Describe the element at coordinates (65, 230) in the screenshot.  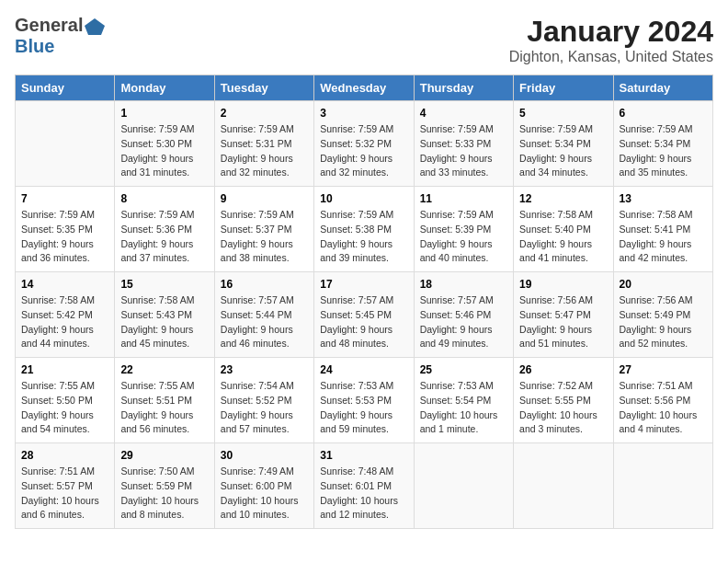
I see `calendar-cell: 7Sunrise: 7:59 AM Sunset: 5:35 PM Daylig…` at that location.